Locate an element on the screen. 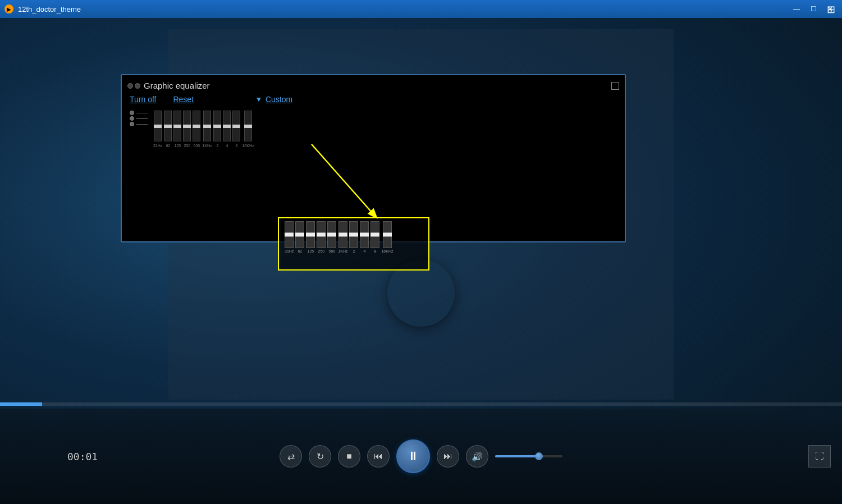 The width and height of the screenshot is (842, 504). eq-band-3: 250 is located at coordinates (187, 129).